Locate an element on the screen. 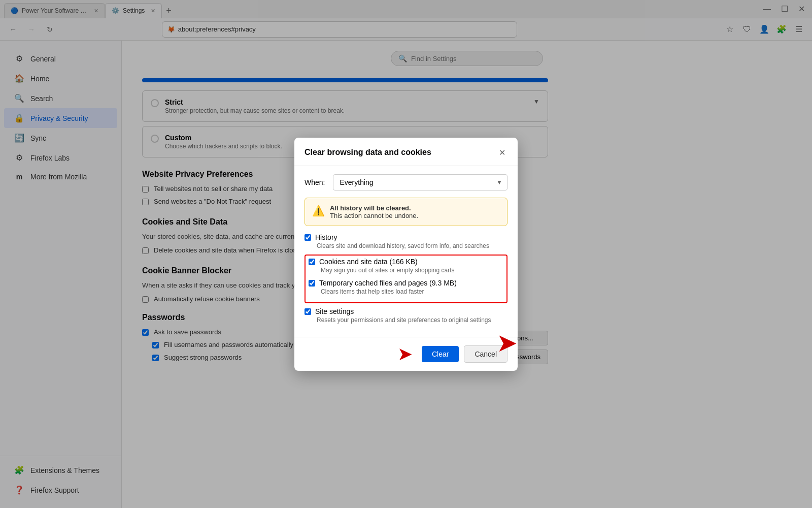 The height and width of the screenshot is (508, 812). when-select: Everything Last hour Last two hours Last… is located at coordinates (420, 182).